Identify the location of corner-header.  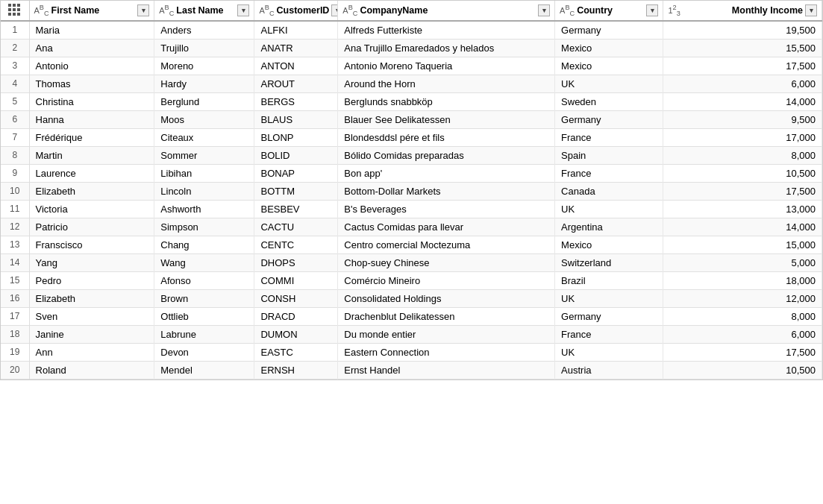
(15, 10).